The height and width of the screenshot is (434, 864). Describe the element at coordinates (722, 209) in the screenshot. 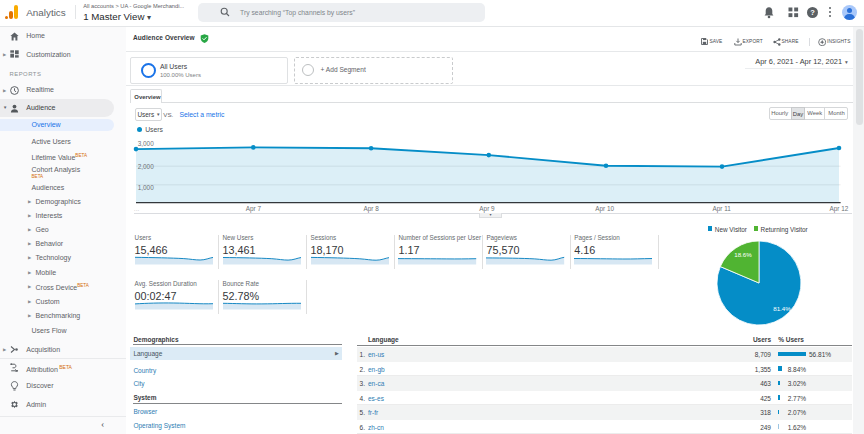

I see `svg-text: Apr 11` at that location.